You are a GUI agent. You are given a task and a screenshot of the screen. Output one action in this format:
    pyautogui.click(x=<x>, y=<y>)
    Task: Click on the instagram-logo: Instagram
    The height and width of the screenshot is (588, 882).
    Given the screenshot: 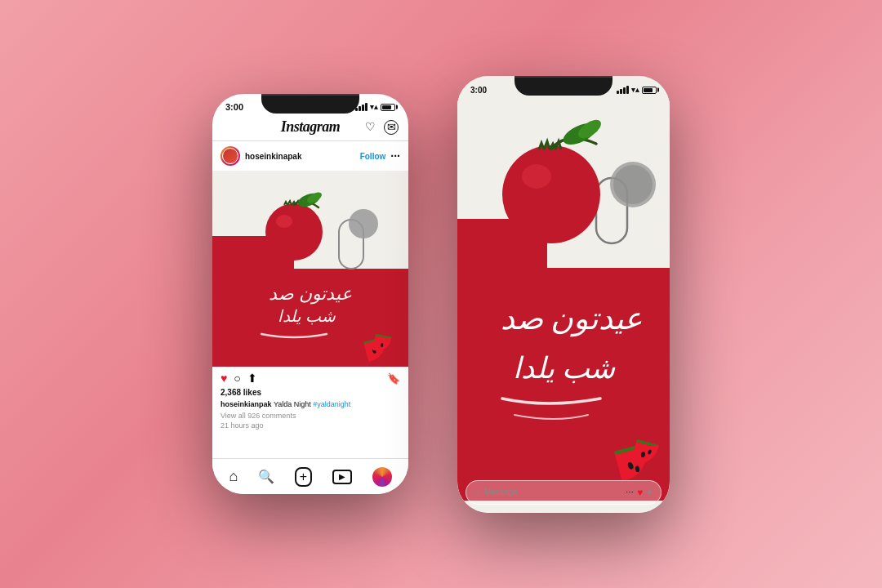 What is the action you would take?
    pyautogui.click(x=310, y=127)
    